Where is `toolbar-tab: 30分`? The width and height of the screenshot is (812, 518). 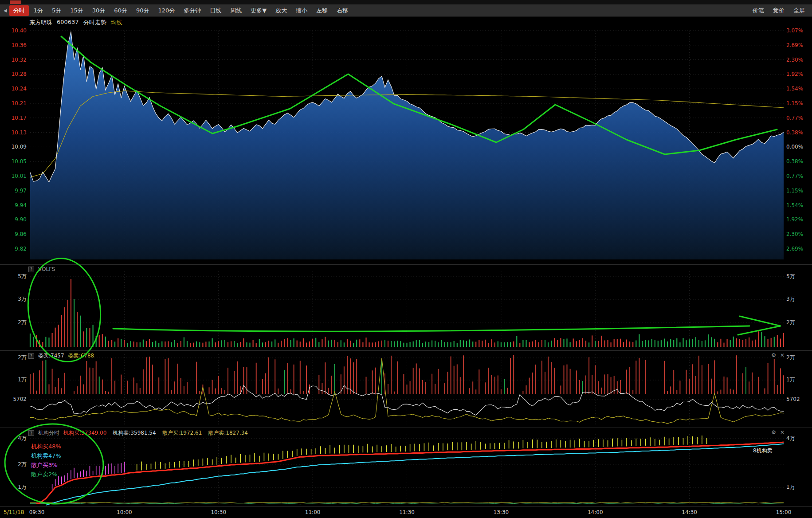
toolbar-tab: 30分 is located at coordinates (99, 11).